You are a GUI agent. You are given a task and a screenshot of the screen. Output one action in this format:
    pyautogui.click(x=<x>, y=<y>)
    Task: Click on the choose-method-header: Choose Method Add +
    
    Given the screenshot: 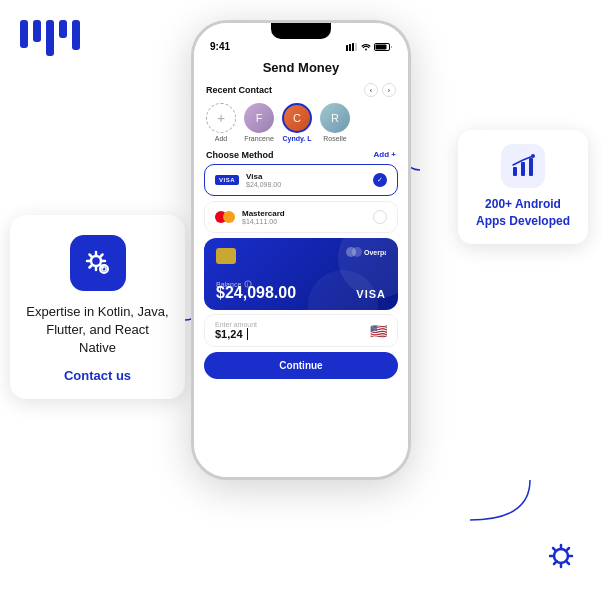 What is the action you would take?
    pyautogui.click(x=301, y=156)
    